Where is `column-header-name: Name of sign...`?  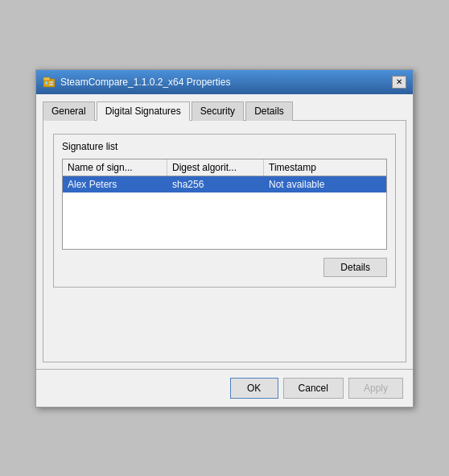
column-header-name: Name of sign... is located at coordinates (115, 168).